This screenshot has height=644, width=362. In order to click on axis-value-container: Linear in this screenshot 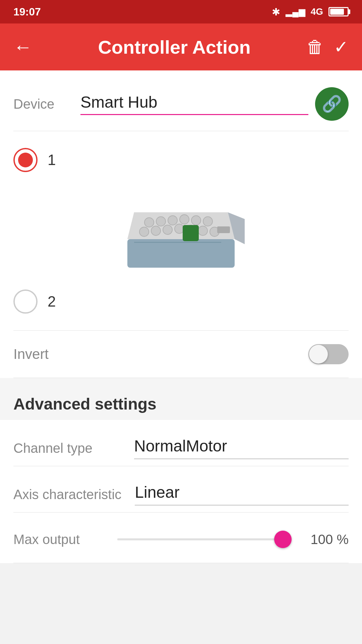, I will do `click(242, 494)`.